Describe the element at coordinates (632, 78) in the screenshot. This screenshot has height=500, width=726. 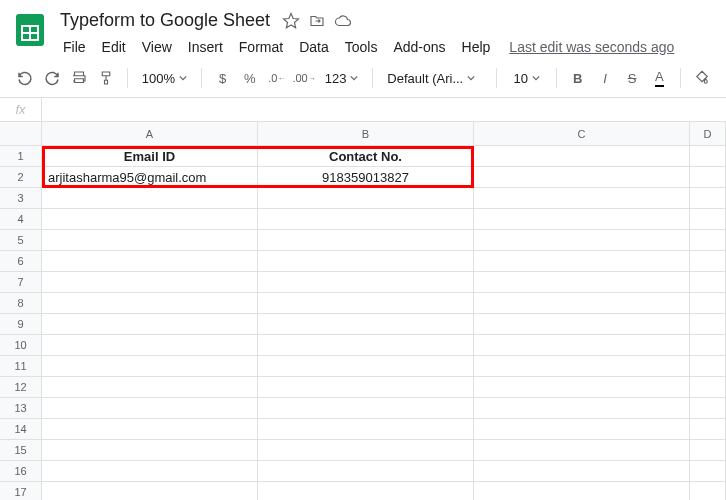
I see `strike-button: S` at that location.